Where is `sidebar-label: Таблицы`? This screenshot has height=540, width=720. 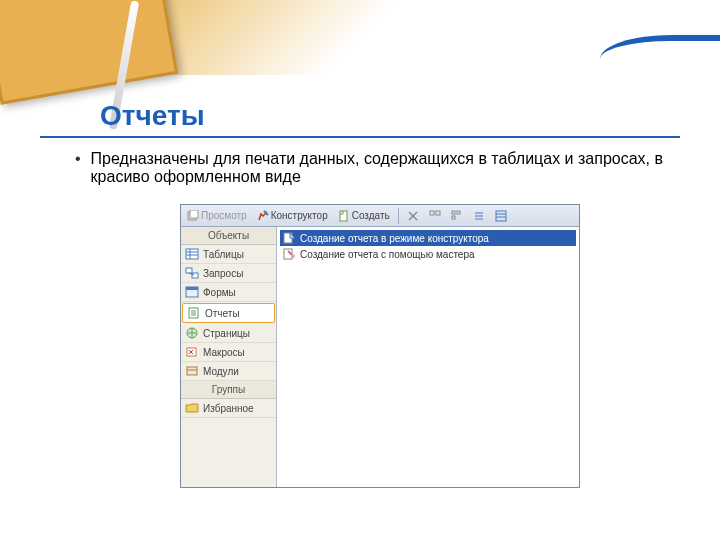 sidebar-label: Таблицы is located at coordinates (224, 254).